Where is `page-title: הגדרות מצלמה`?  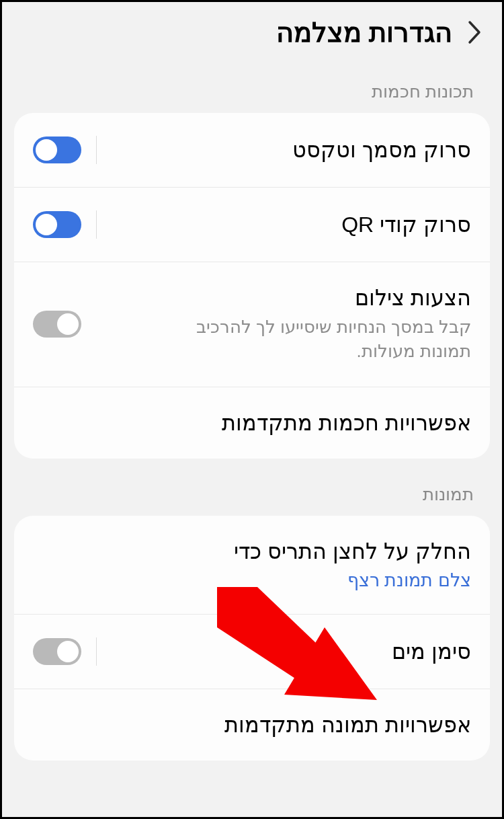 page-title: הגדרות מצלמה is located at coordinates (364, 32).